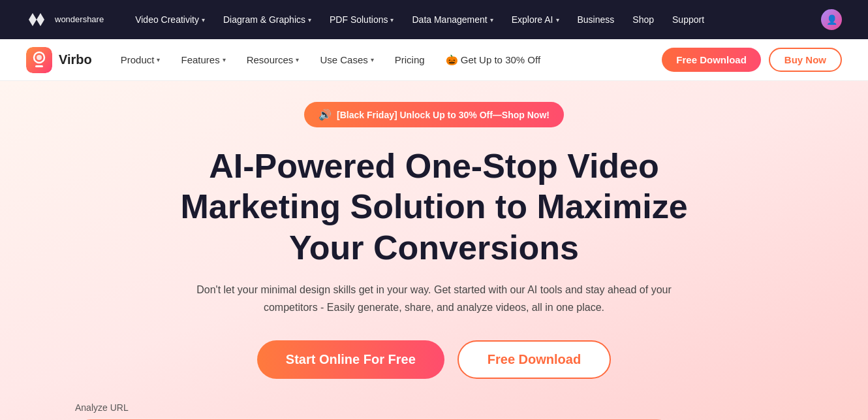 This screenshot has width=868, height=420. What do you see at coordinates (343, 60) in the screenshot?
I see `use-cases-label: Use Cases` at bounding box center [343, 60].